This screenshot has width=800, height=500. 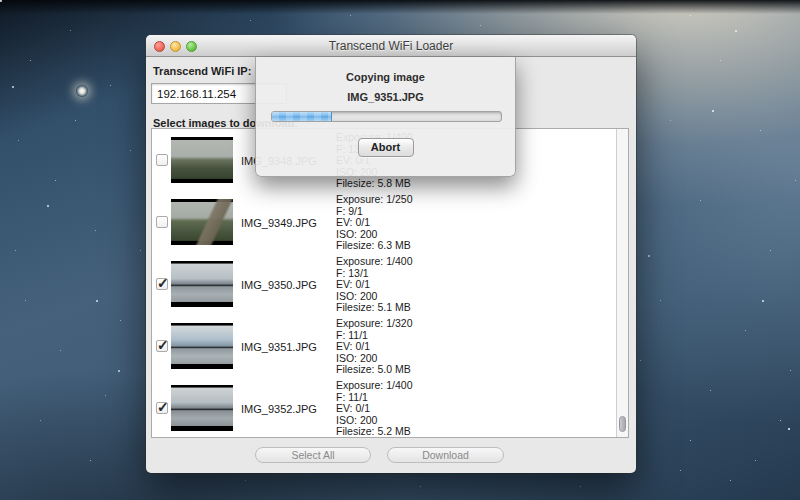 I want to click on filesize-value: Filesize: 5.1 MB, so click(x=374, y=308).